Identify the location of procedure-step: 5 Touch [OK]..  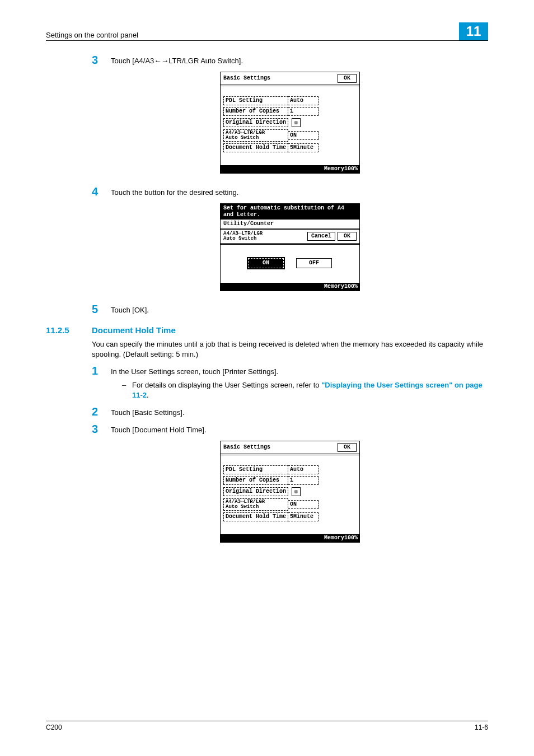
(290, 309).